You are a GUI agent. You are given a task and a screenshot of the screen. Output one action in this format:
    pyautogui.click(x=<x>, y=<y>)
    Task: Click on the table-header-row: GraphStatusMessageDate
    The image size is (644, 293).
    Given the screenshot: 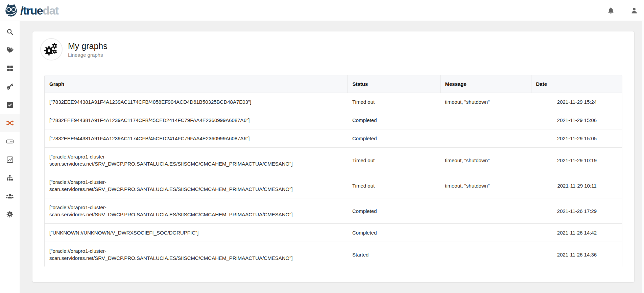 What is the action you would take?
    pyautogui.click(x=333, y=84)
    